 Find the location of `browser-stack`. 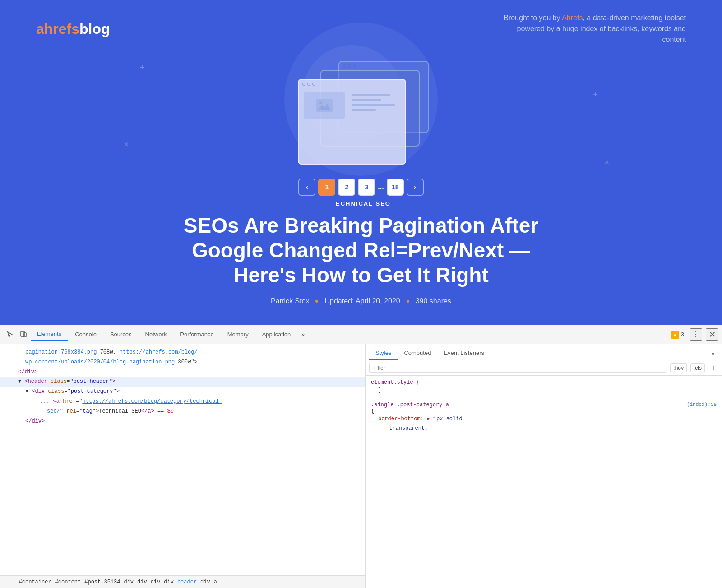

browser-stack is located at coordinates (361, 113).